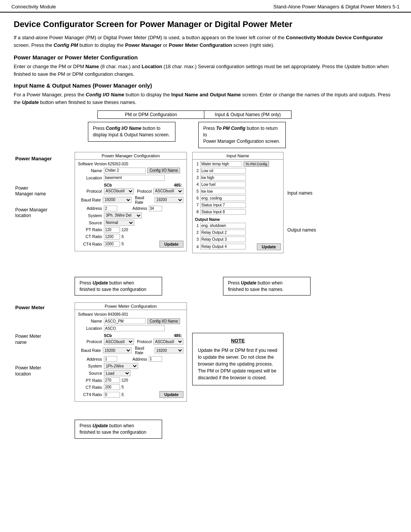  I want to click on output-names-ann: Output names, so click(308, 230).